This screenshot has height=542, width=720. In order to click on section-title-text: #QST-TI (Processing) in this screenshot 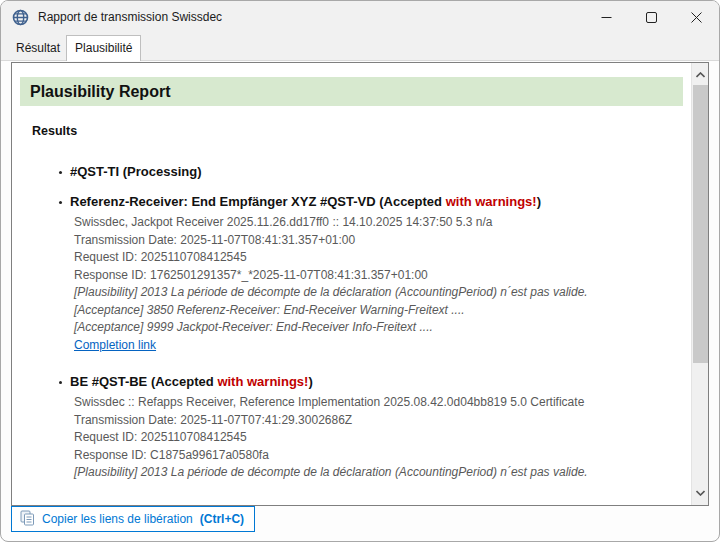, I will do `click(136, 172)`.